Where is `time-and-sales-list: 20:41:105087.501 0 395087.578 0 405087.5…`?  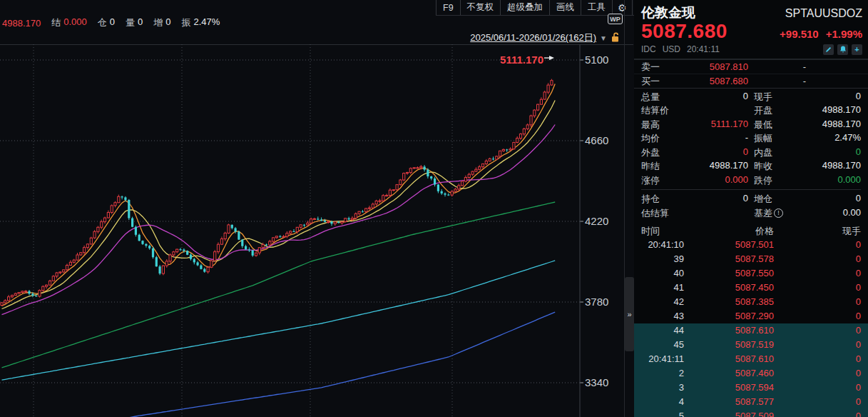 time-and-sales-list: 20:41:105087.501 0 395087.578 0 405087.5… is located at coordinates (751, 327).